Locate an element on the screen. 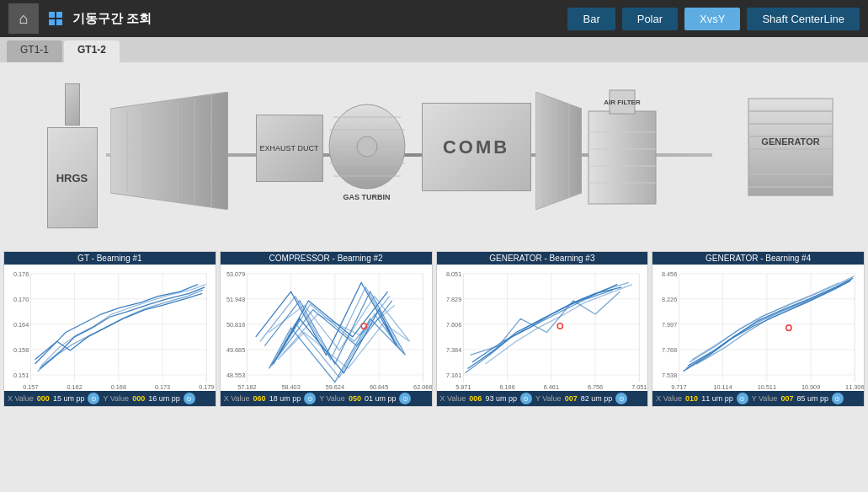 The image size is (868, 492). chart4-y-icon: ⊙ is located at coordinates (838, 398).